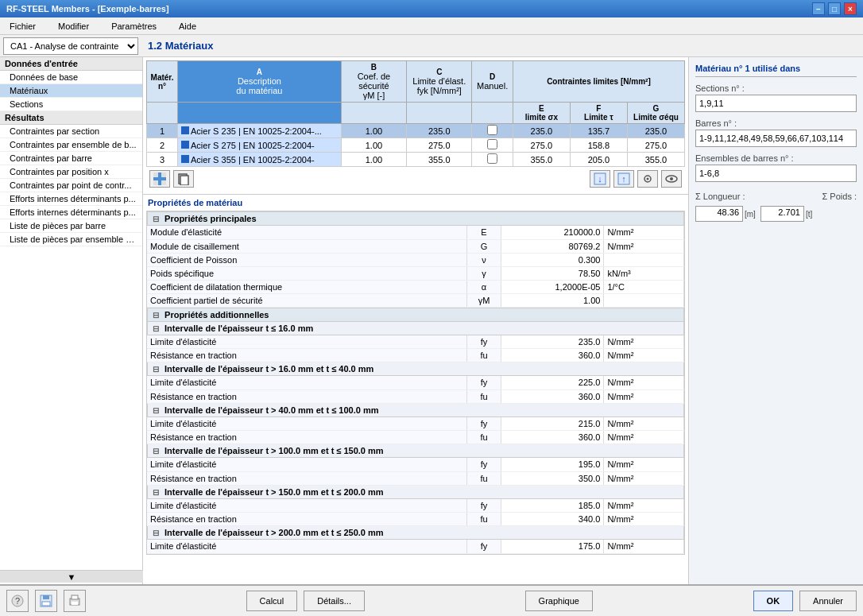 This screenshot has height=616, width=863. I want to click on ok-button: OK, so click(774, 601).